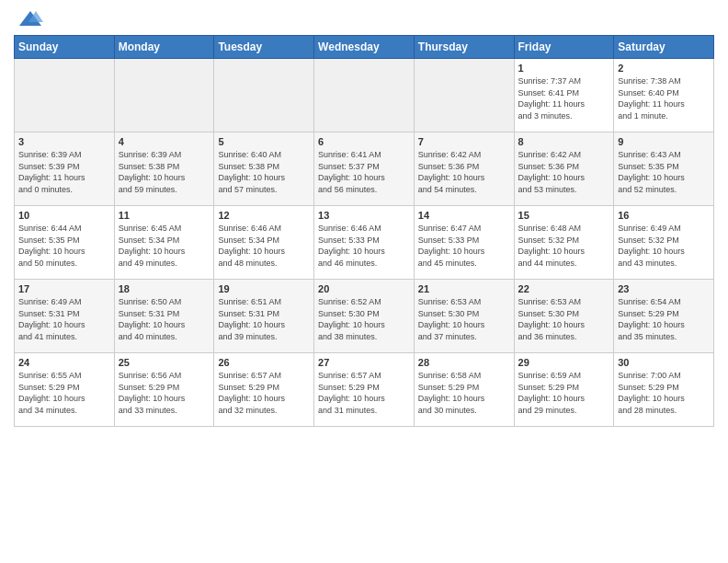 The width and height of the screenshot is (728, 563). What do you see at coordinates (64, 215) in the screenshot?
I see `day-number: 10` at bounding box center [64, 215].